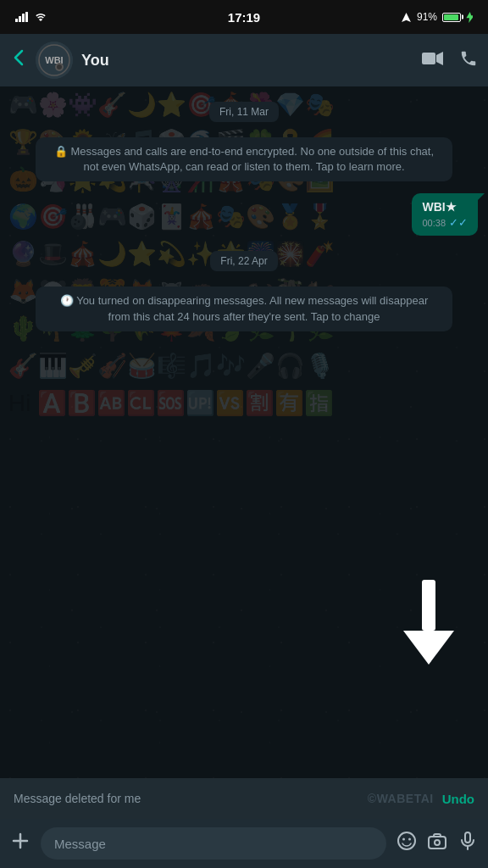  I want to click on status-bar: 17:19 91%, so click(244, 17).